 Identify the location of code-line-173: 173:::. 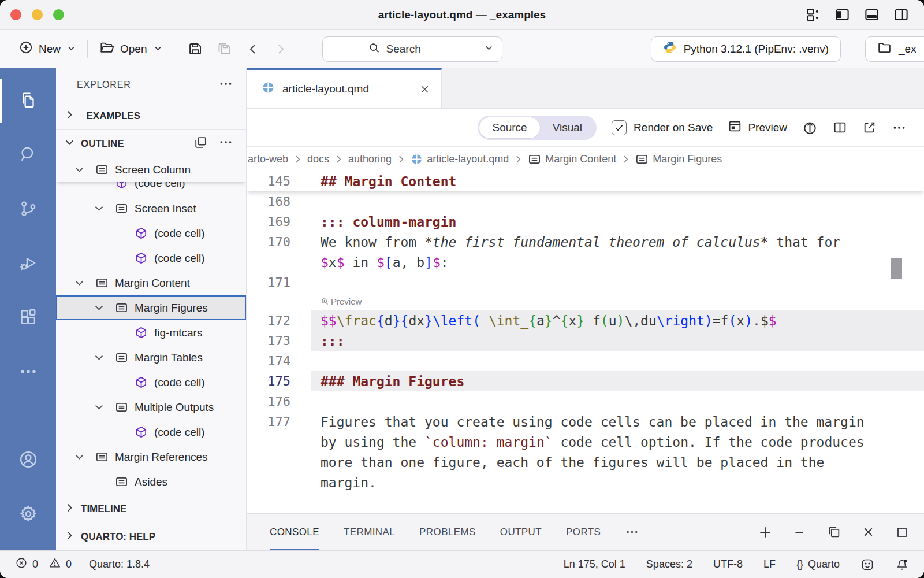
(586, 341).